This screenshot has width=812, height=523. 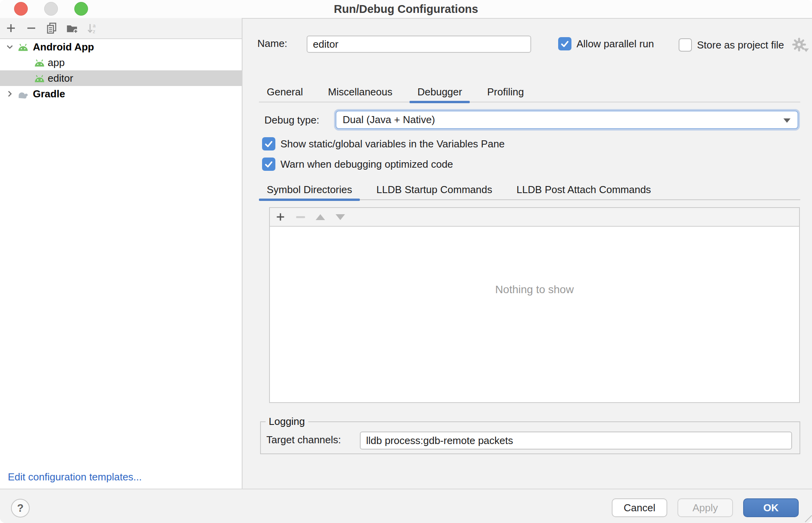 What do you see at coordinates (285, 92) in the screenshot?
I see `tab-general: General` at bounding box center [285, 92].